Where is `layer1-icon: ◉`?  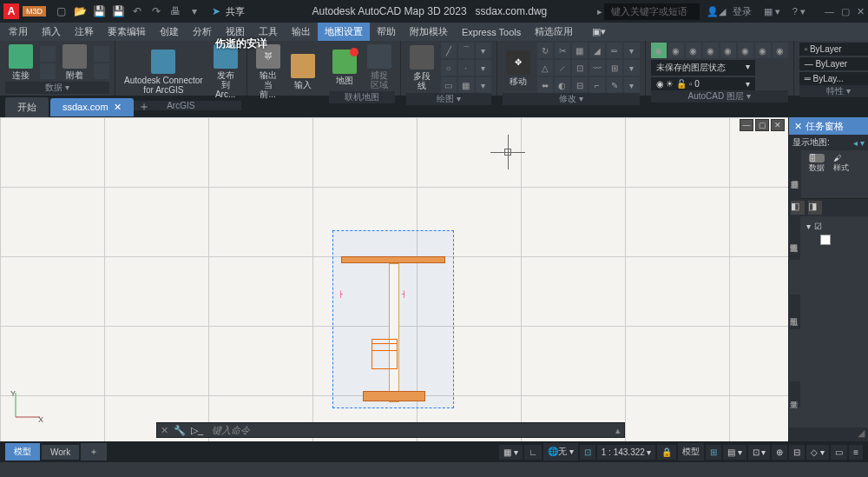
layer1-icon: ◉ is located at coordinates (659, 50).